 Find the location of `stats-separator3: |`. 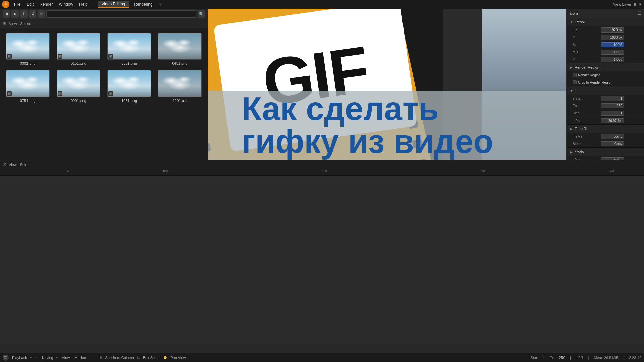

stats-separator3: | is located at coordinates (624, 358).